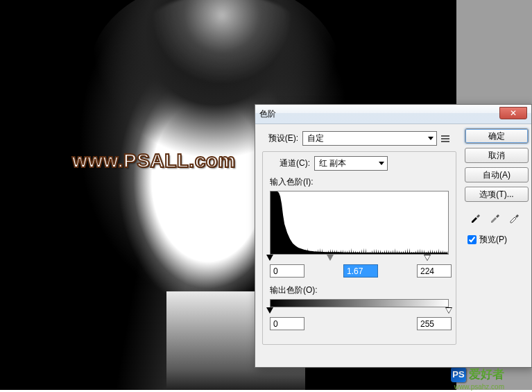 Image resolution: width=532 pixels, height=392 pixels. What do you see at coordinates (154, 161) in the screenshot?
I see `watermark-url-1: www.PSALL.com` at bounding box center [154, 161].